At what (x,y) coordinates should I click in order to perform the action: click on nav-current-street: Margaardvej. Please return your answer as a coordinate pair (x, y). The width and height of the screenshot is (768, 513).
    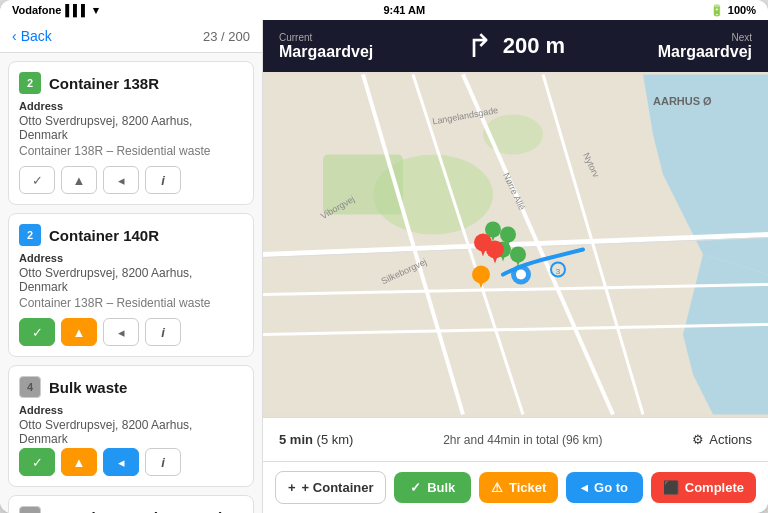
    Looking at the image, I should click on (326, 52).